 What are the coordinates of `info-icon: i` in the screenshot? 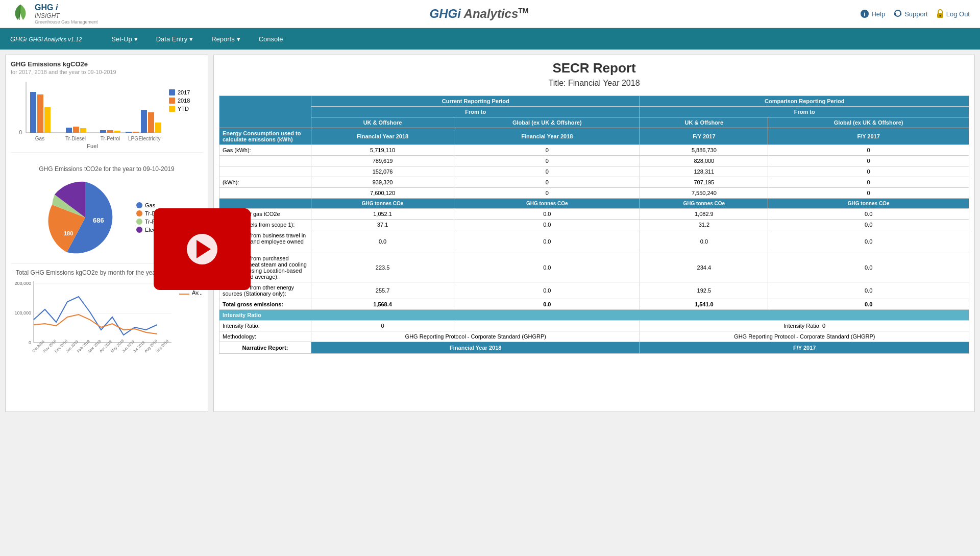 It's located at (865, 14).